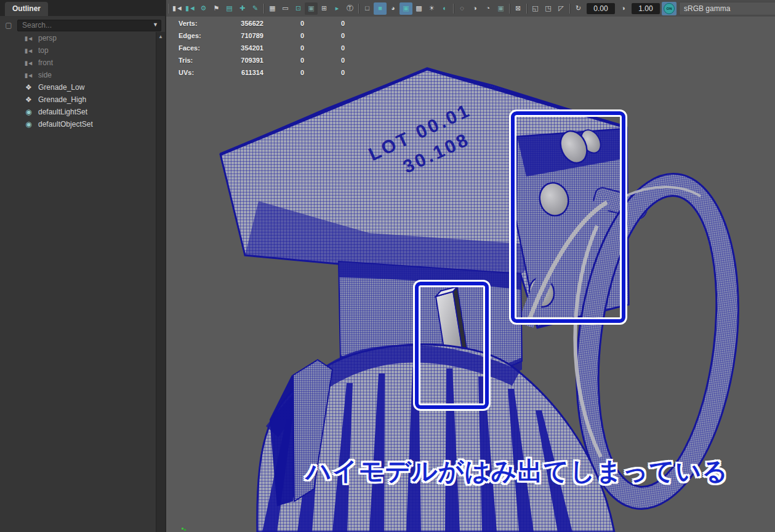  What do you see at coordinates (419, 9) in the screenshot?
I see `textured-icon: ▩` at bounding box center [419, 9].